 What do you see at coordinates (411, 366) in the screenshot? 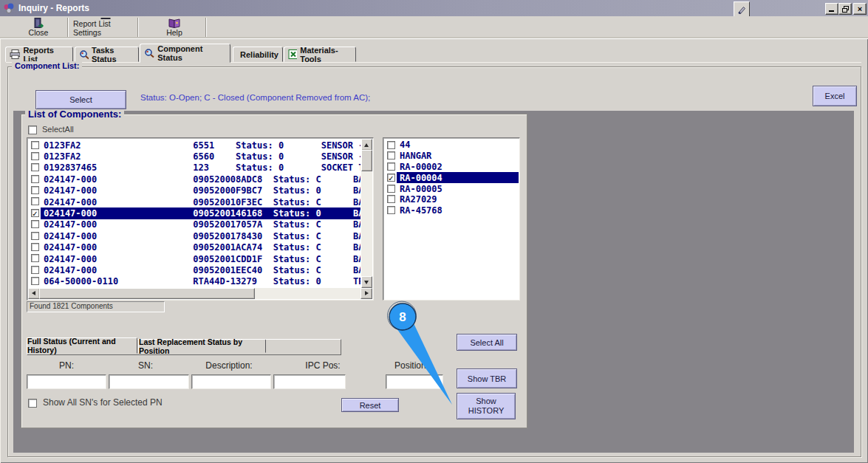
I see `position-label: Position:` at bounding box center [411, 366].